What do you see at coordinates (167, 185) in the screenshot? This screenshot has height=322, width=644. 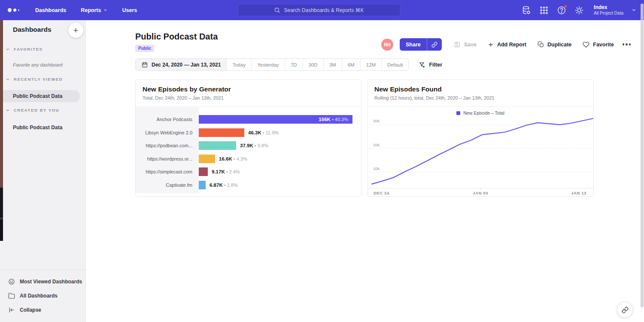 I see `bar-category-label: Captivate.fm` at bounding box center [167, 185].